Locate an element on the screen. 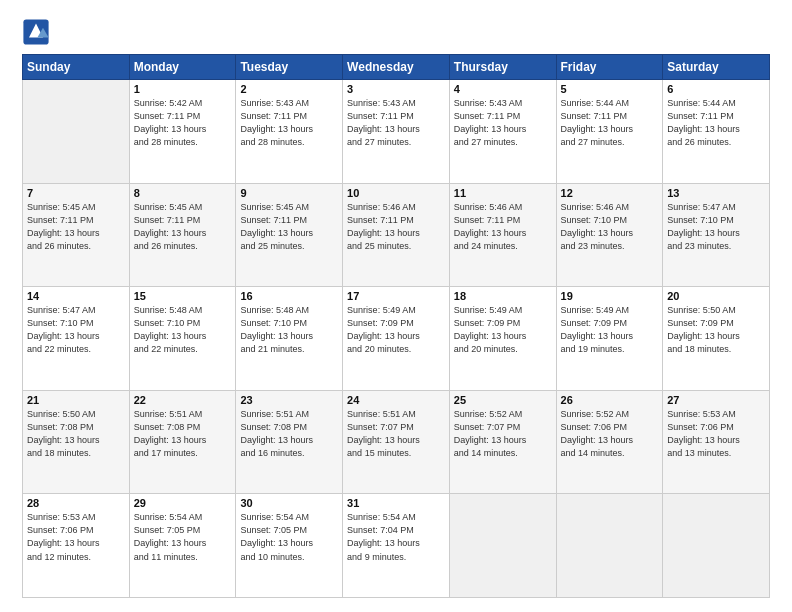 The height and width of the screenshot is (612, 792). day-info: Sunrise: 5:50 AM Sunset: 7:09 PM Dayligh… is located at coordinates (716, 330).